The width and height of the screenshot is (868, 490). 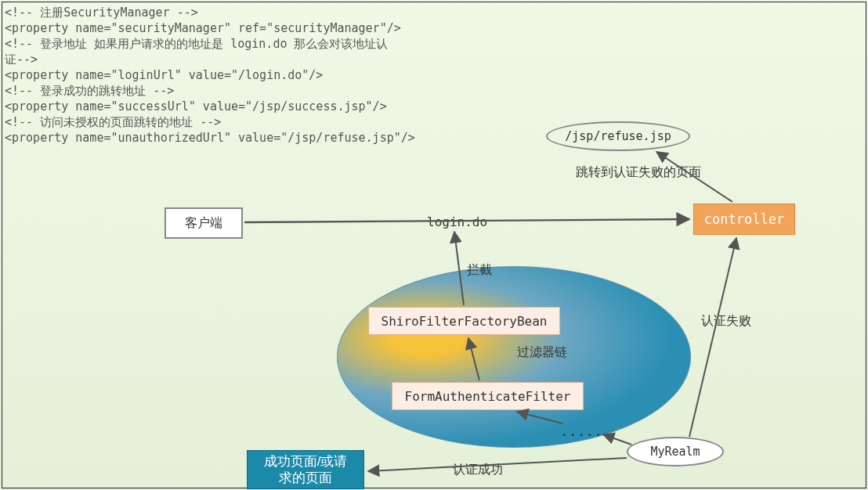 I want to click on shiro-factory-label: ShiroFilterFactoryBean, so click(x=465, y=321).